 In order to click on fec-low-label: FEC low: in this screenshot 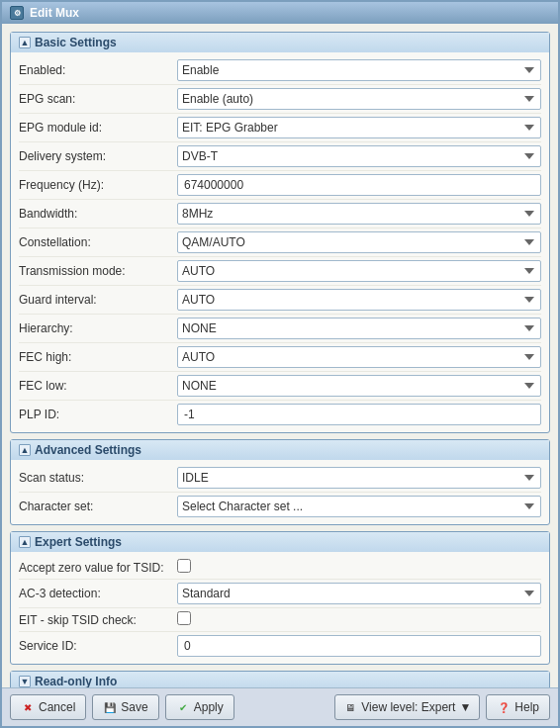, I will do `click(98, 386)`.